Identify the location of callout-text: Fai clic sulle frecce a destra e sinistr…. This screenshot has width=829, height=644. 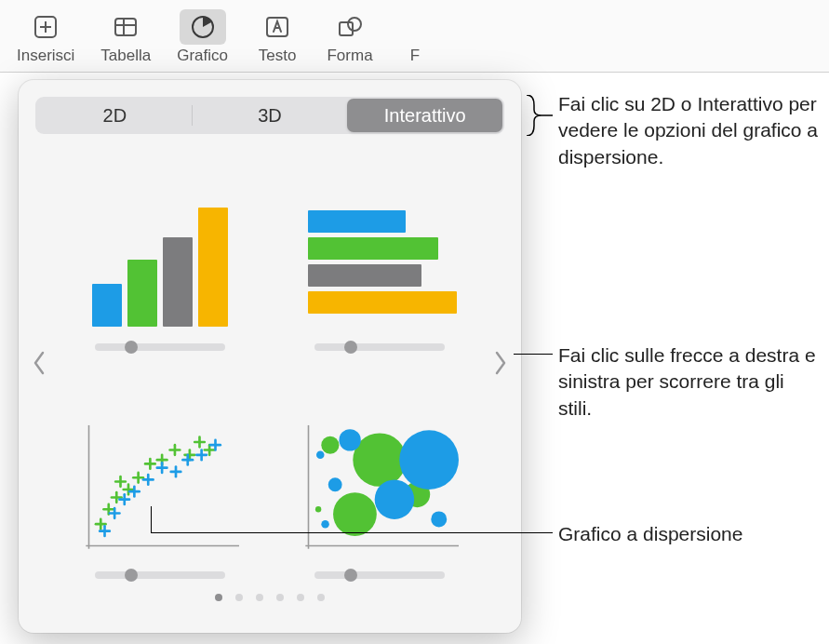
(687, 382).